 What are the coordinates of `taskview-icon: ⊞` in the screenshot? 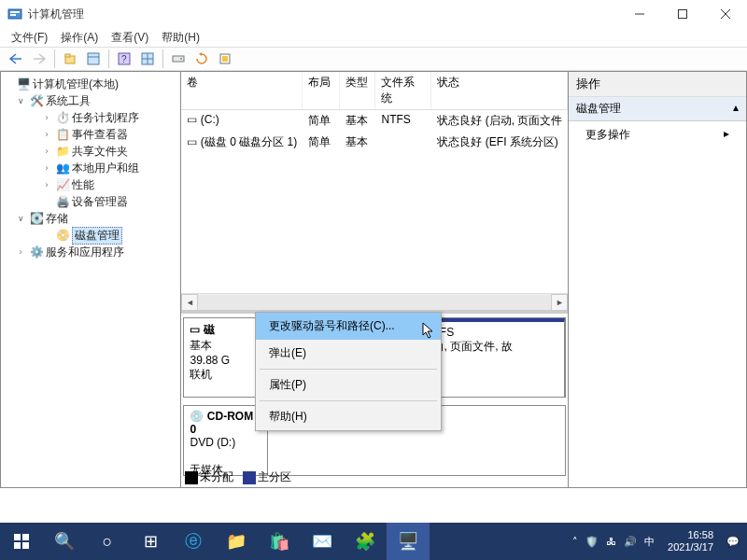 It's located at (150, 541).